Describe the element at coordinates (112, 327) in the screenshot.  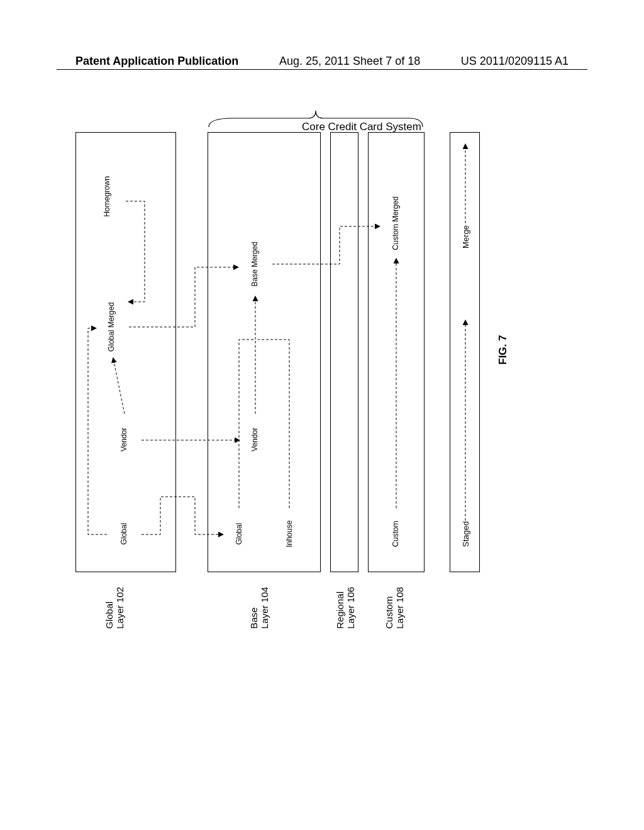
I see `hex-global-merged: Global Merged` at that location.